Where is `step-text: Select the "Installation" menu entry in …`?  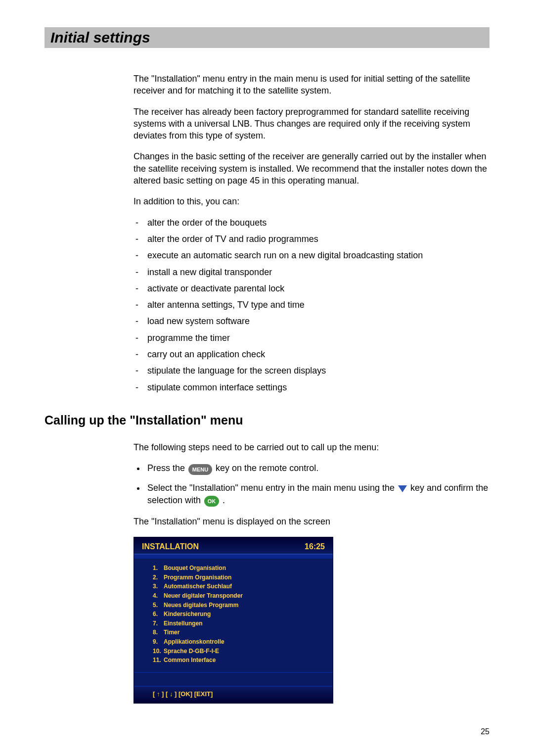 step-text: Select the "Installation" menu entry in … is located at coordinates (272, 488).